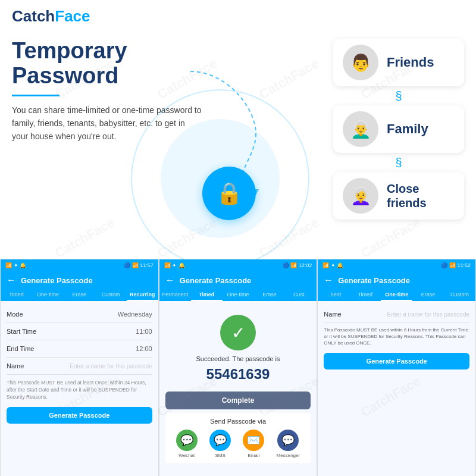 The height and width of the screenshot is (476, 476). I want to click on share-email: ✉️ Email, so click(253, 444).